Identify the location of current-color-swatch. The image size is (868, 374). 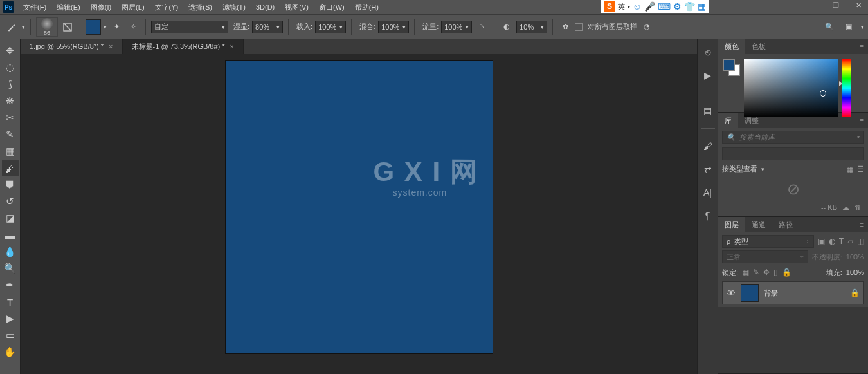
(93, 27).